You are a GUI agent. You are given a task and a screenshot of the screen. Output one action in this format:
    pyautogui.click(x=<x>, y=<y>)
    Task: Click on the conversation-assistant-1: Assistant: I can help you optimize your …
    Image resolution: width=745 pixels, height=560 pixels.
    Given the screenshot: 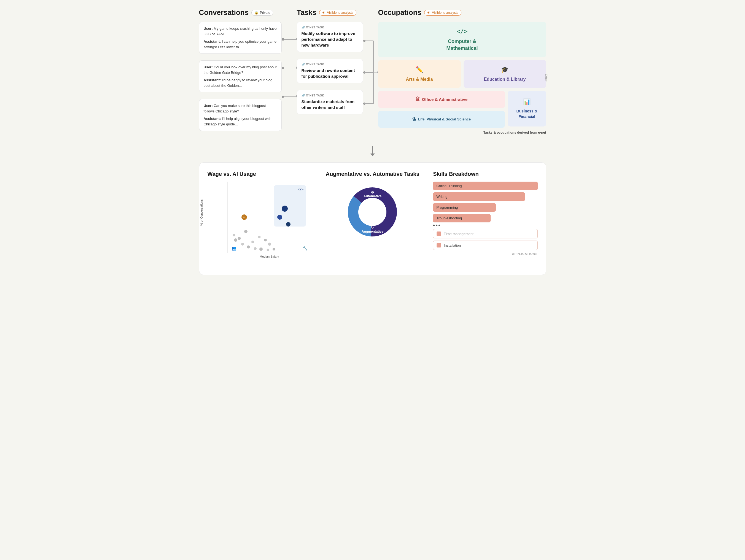 What is the action you would take?
    pyautogui.click(x=240, y=44)
    